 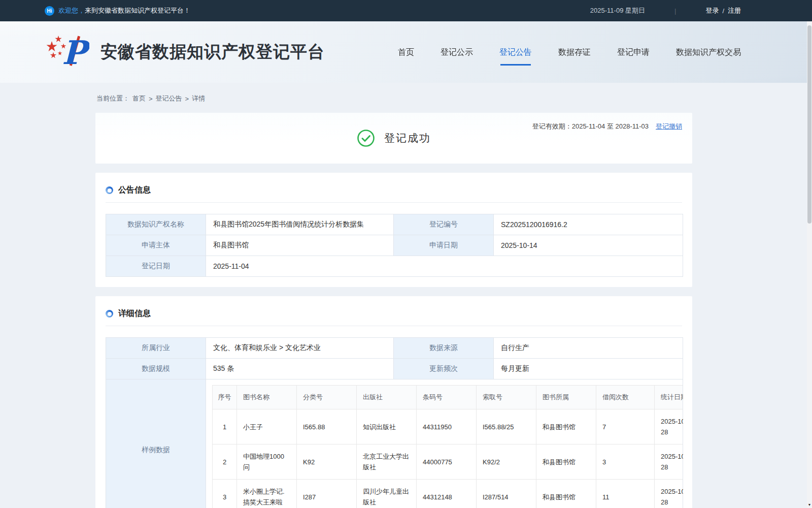 What do you see at coordinates (395, 348) in the screenshot?
I see `table-row: 所属行业 文化、体育和娱乐业 > 文化艺术业 数据来源 自行生产` at bounding box center [395, 348].